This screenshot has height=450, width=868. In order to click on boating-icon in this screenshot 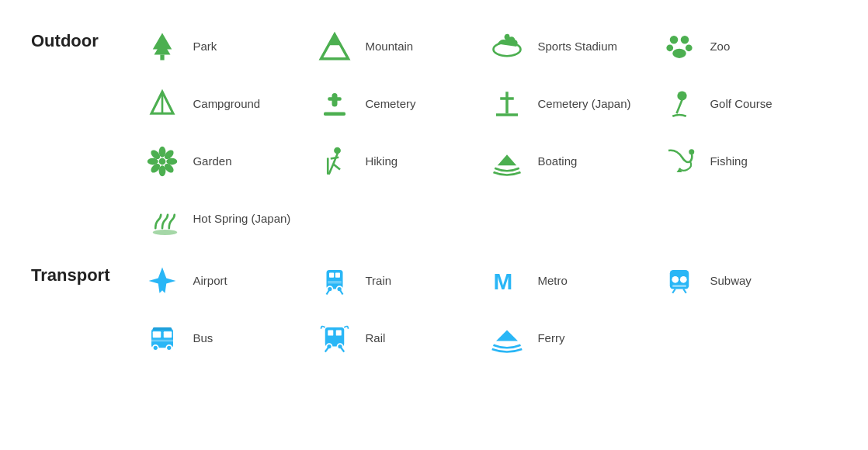, I will do `click(507, 161)`.